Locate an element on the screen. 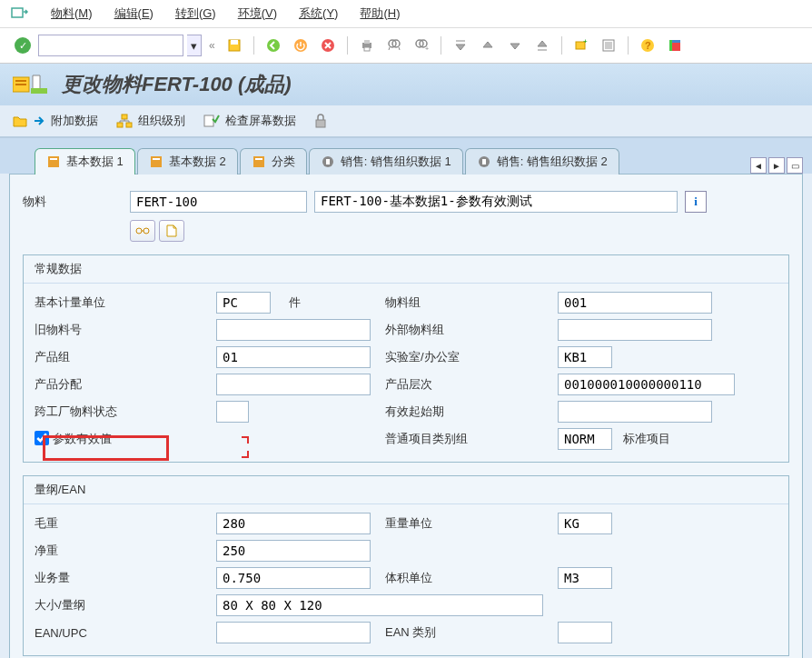  base-uom-input is located at coordinates (243, 303).